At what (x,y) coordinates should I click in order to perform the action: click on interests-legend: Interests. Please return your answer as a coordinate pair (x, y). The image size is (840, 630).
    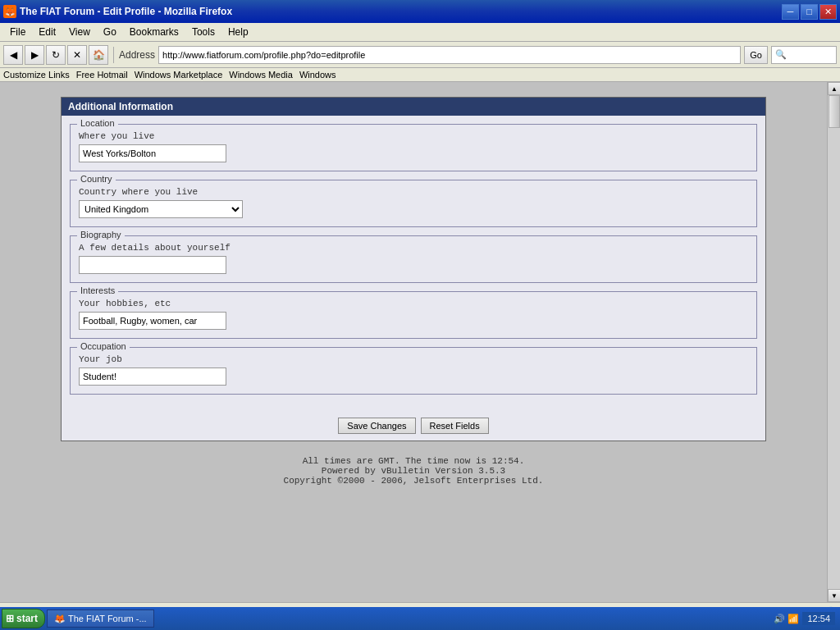
    Looking at the image, I should click on (98, 290).